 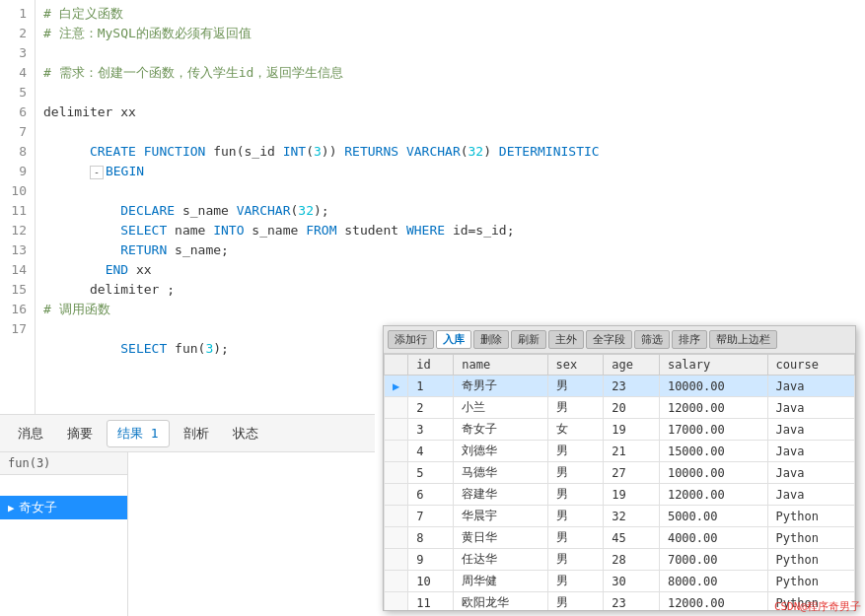 I want to click on col-id: id, so click(x=431, y=365).